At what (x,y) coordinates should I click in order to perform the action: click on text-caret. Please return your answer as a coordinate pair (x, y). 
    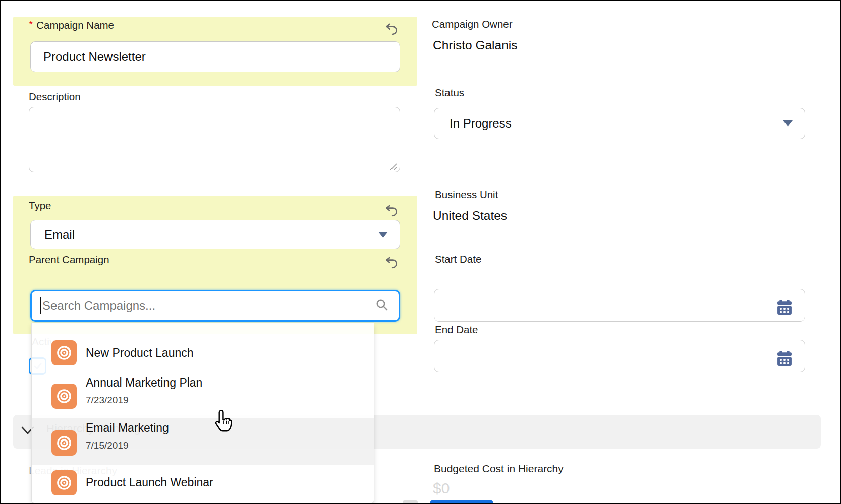
    Looking at the image, I should click on (40, 305).